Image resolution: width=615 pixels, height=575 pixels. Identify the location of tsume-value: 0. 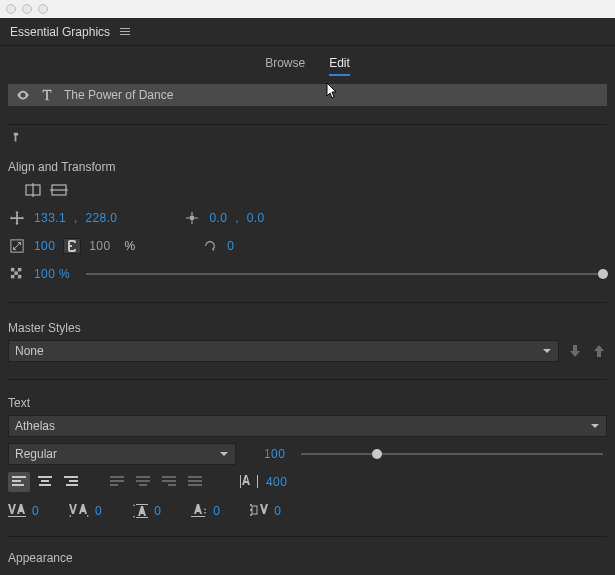
(278, 511).